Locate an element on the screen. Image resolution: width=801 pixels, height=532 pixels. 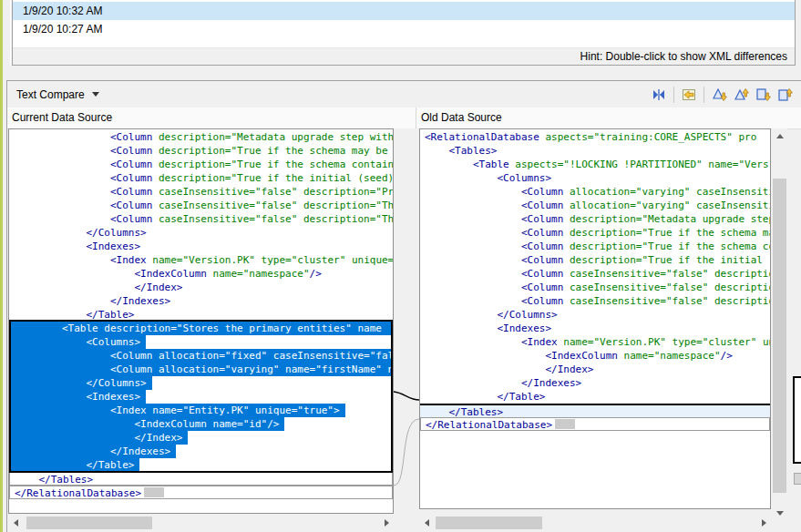
left-horizontal-scrollbar is located at coordinates (200, 523).